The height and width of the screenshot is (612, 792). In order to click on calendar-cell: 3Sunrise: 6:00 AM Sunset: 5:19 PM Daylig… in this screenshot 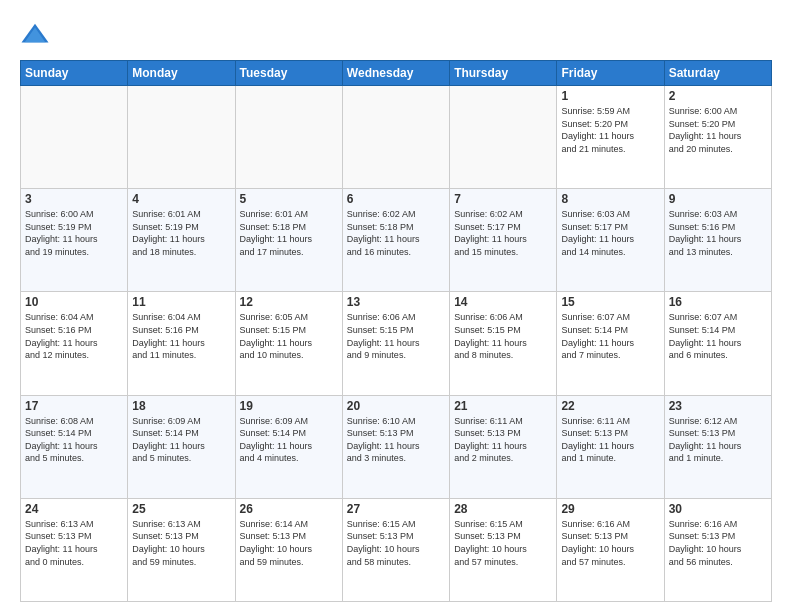, I will do `click(74, 240)`.